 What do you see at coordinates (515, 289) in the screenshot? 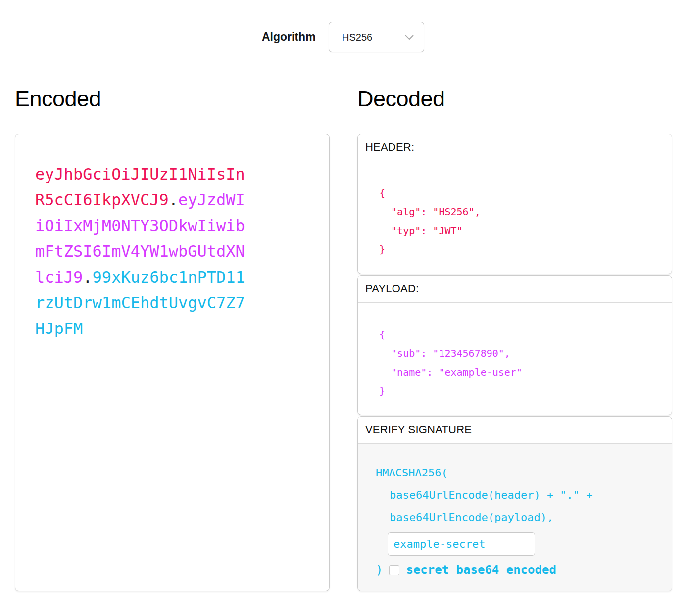
I see `payload-section-label: PAYLOAD:` at bounding box center [515, 289].